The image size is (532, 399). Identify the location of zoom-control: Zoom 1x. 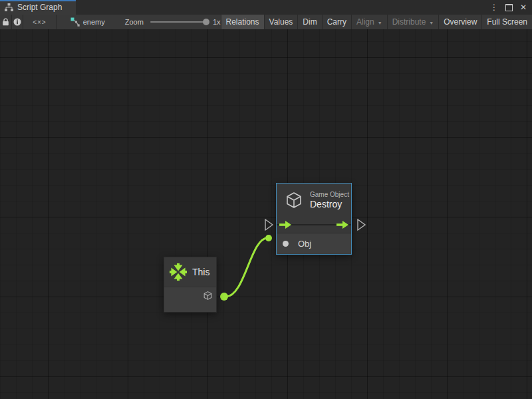
(173, 22).